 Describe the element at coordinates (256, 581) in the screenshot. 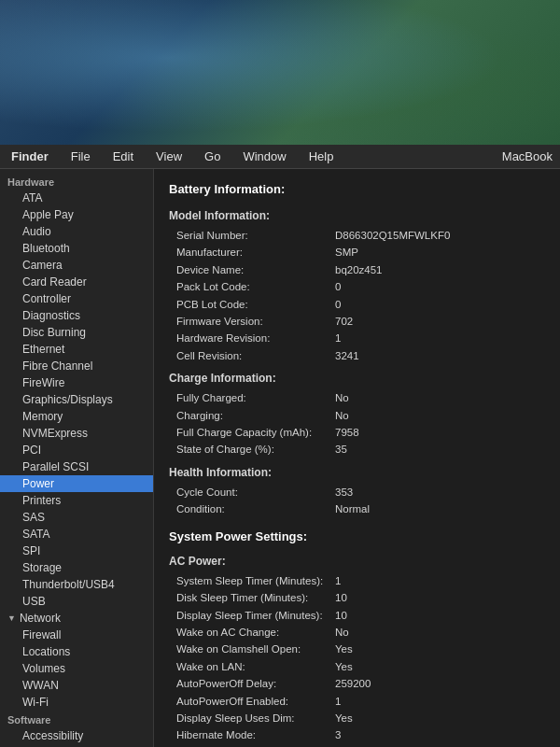

I see `ac-system-sleep-label: System Sleep Timer (Minutes):` at that location.